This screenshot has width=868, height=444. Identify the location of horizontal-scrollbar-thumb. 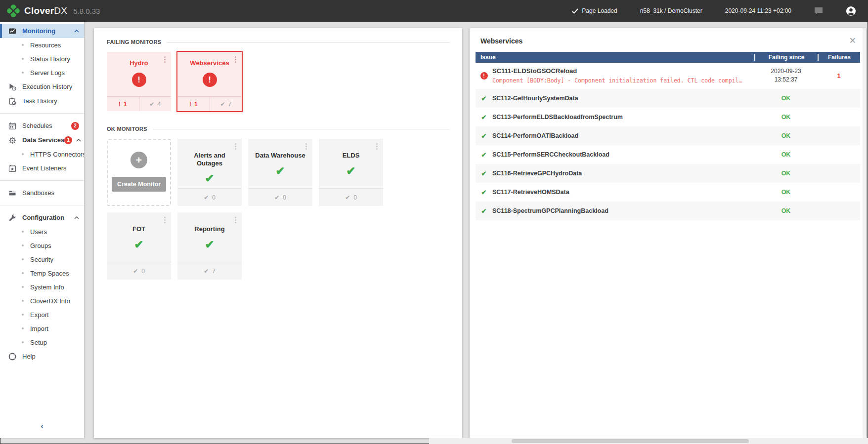
(630, 441).